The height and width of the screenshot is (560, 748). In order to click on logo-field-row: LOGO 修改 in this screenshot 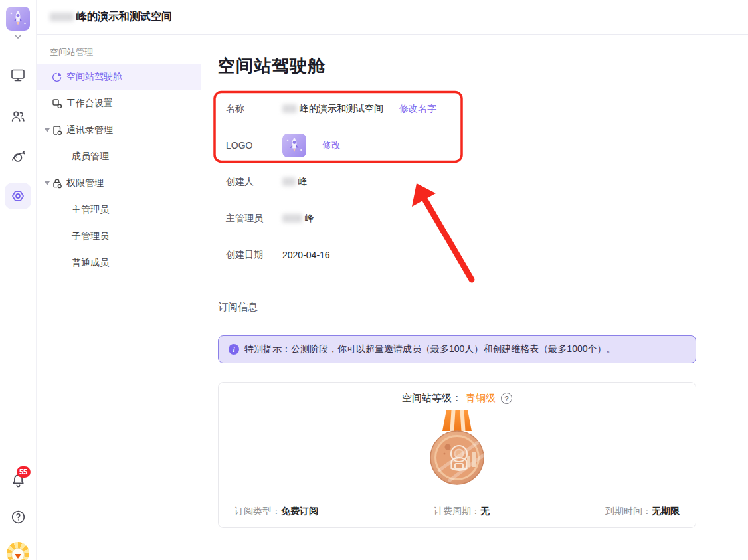, I will do `click(483, 145)`.